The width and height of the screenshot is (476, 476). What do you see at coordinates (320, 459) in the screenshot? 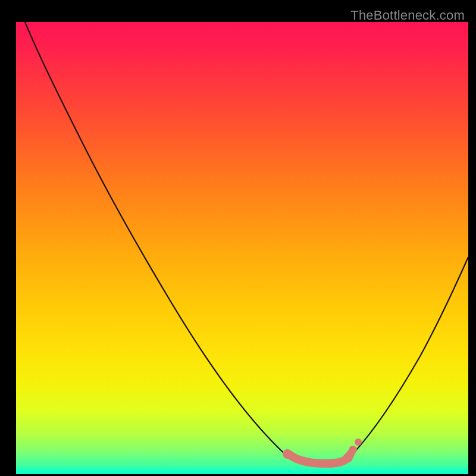
I see `valley-highlight-band` at bounding box center [320, 459].